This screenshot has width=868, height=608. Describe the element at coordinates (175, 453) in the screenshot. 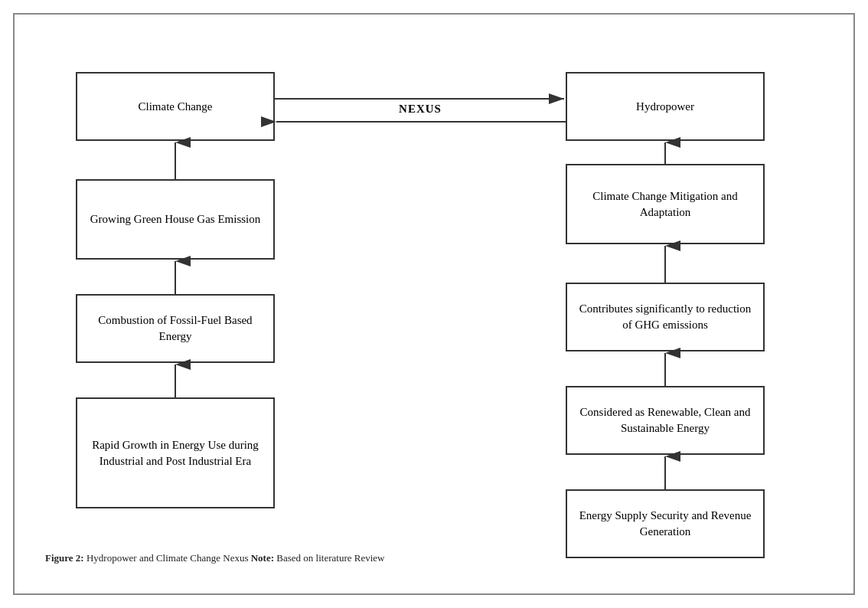

I see `rapid-growth-label: Rapid Growth in Energy Use during Indust…` at that location.